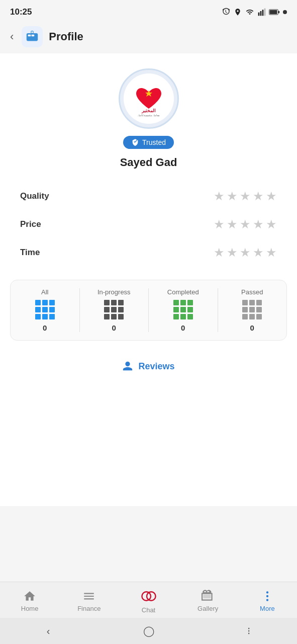  Describe the element at coordinates (274, 12) in the screenshot. I see `battery-icon` at that location.